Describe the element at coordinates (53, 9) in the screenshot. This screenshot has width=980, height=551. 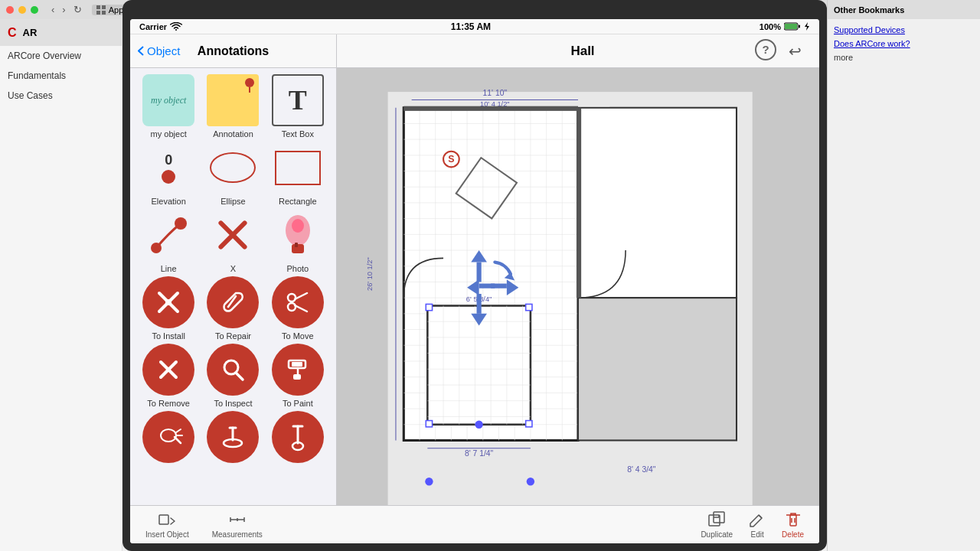
I see `nav-back-btn: ‹` at that location.